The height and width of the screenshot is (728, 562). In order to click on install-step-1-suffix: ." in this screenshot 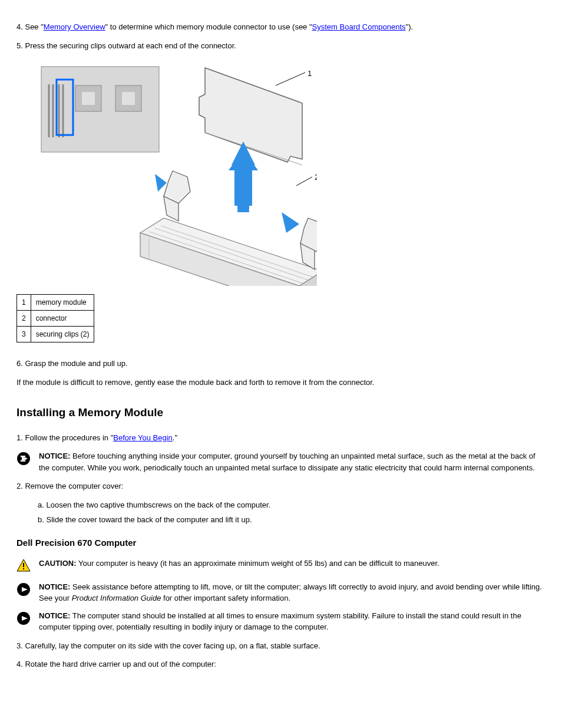, I will do `click(175, 437)`.